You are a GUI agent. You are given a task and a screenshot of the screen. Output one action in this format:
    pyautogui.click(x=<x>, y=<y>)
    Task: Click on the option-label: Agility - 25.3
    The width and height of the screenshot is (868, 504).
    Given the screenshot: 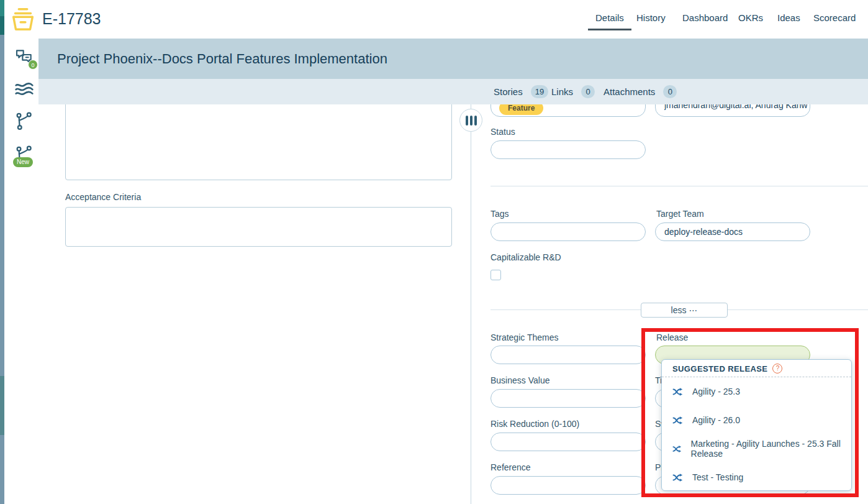 What is the action you would take?
    pyautogui.click(x=717, y=392)
    